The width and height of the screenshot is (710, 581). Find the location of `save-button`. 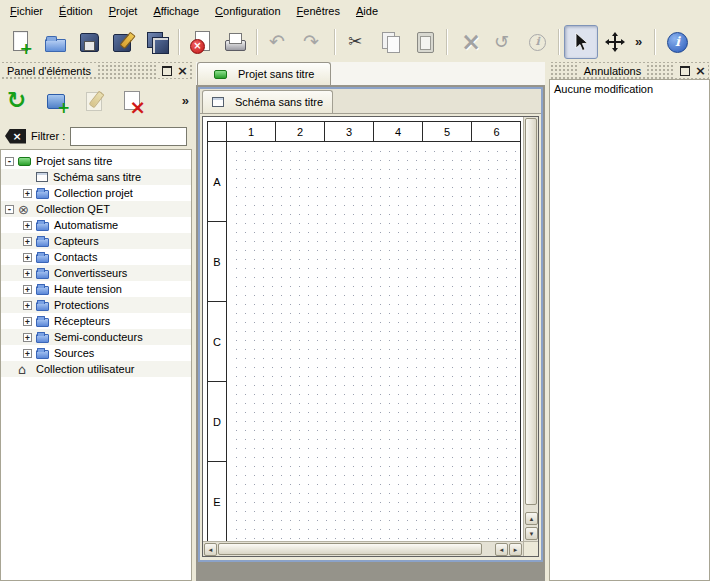

save-button is located at coordinates (89, 42).